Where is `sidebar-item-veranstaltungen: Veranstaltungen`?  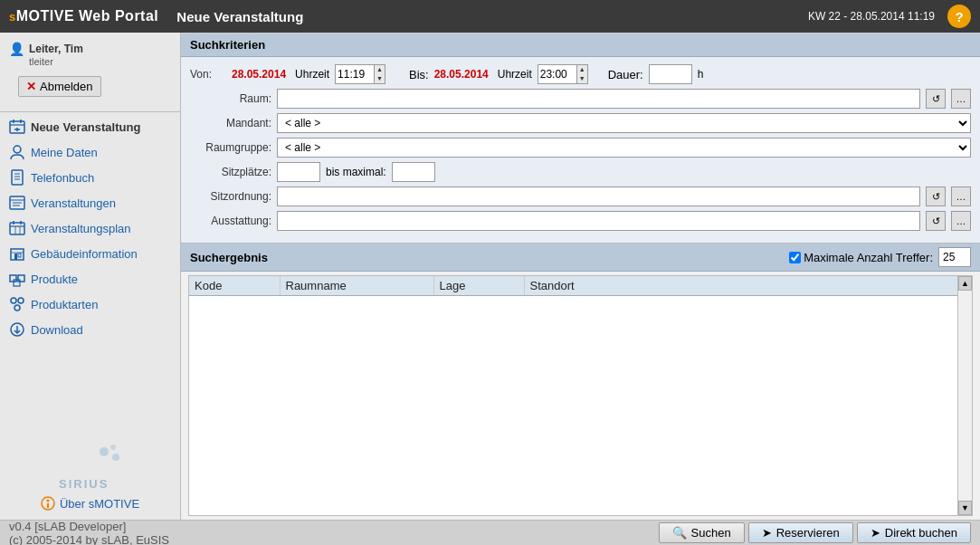 sidebar-item-veranstaltungen: Veranstaltungen is located at coordinates (90, 203).